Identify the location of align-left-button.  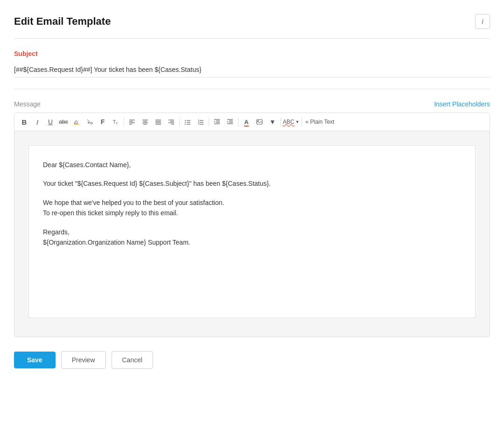
(132, 122).